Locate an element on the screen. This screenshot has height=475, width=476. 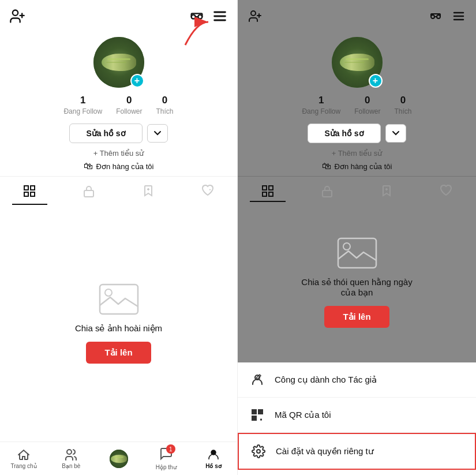
share-text-right: Chia sẻ thói quen hằng ngàycủa bạn is located at coordinates (357, 287).